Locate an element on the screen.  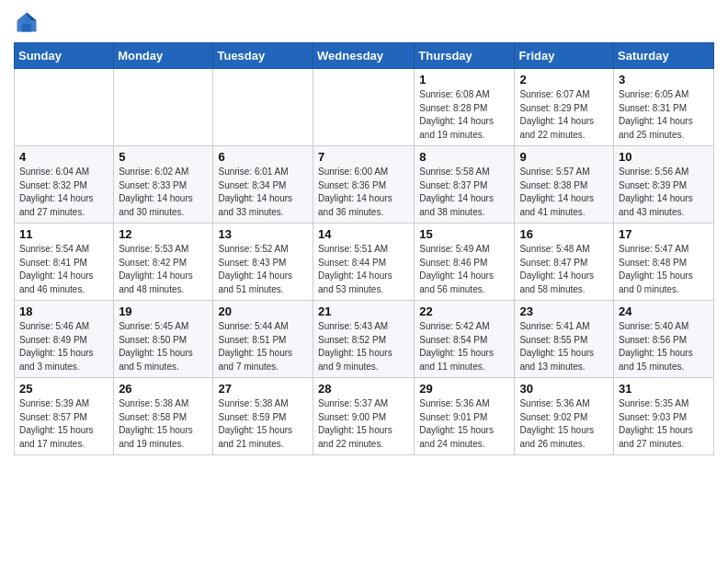
day-info: Sunrise: 5:36 AM Sunset: 9:02 PM Dayligh… is located at coordinates (564, 424).